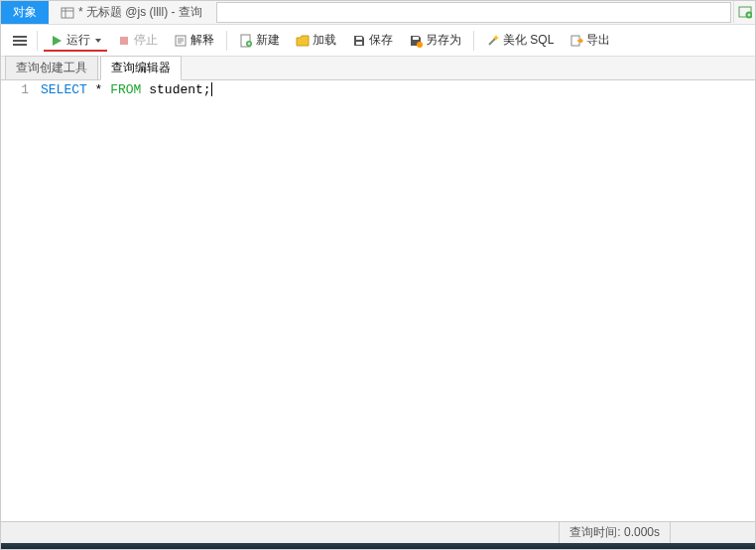 This screenshot has height=550, width=756. Describe the element at coordinates (57, 41) in the screenshot. I see `play-icon` at that location.